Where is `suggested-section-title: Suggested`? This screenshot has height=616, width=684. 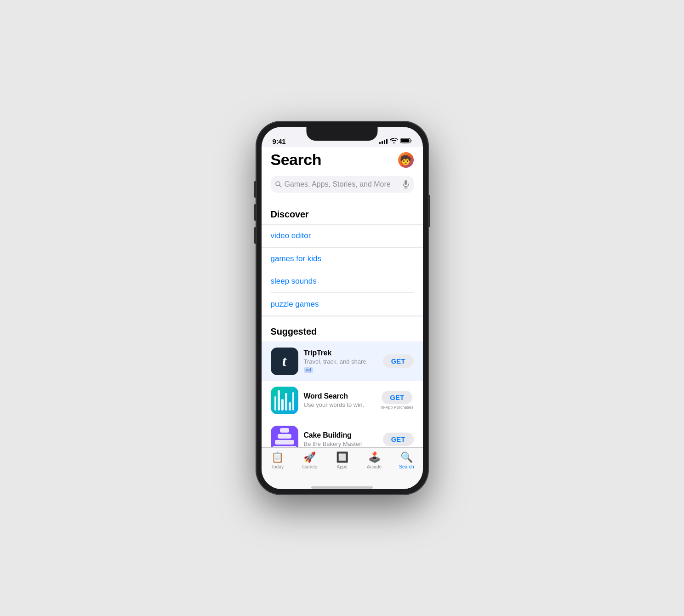 suggested-section-title: Suggested is located at coordinates (342, 329).